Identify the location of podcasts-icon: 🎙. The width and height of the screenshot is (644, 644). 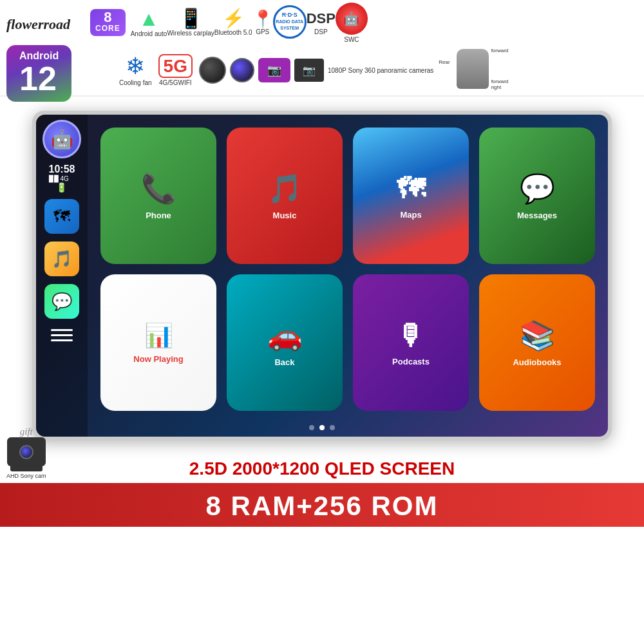
(411, 336).